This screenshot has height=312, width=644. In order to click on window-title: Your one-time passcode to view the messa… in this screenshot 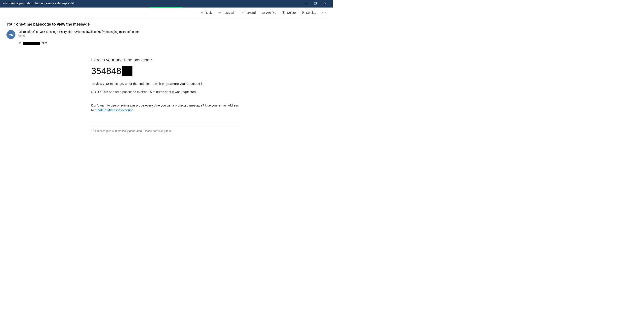, I will do `click(38, 4)`.